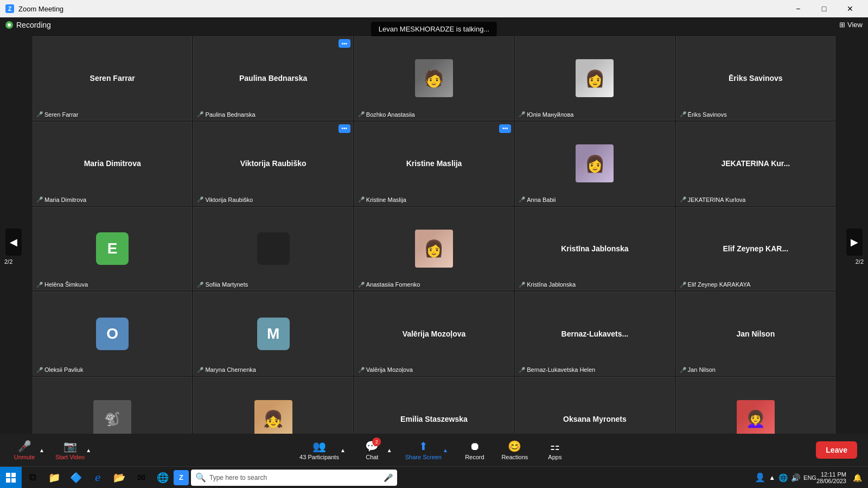 The width and height of the screenshot is (868, 488). What do you see at coordinates (703, 115) in the screenshot?
I see `name-label-5: 🎤Ēriks Savinovs` at bounding box center [703, 115].